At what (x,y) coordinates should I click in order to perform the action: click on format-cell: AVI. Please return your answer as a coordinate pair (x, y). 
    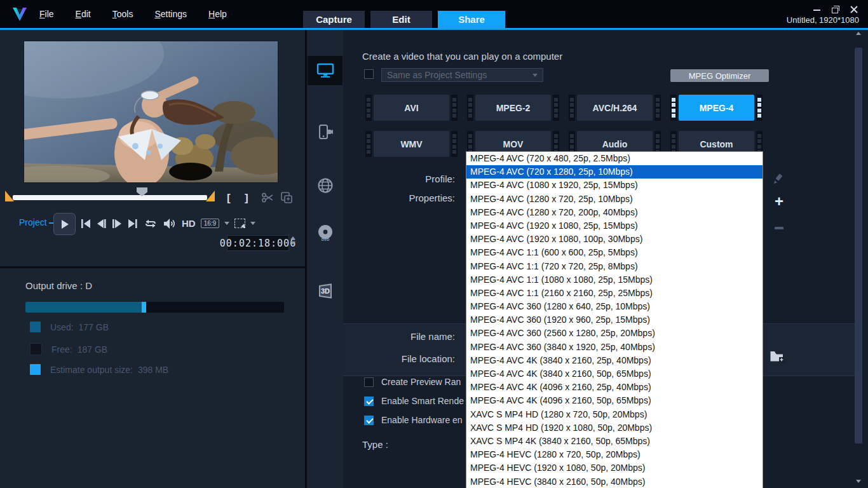
    Looking at the image, I should click on (412, 108).